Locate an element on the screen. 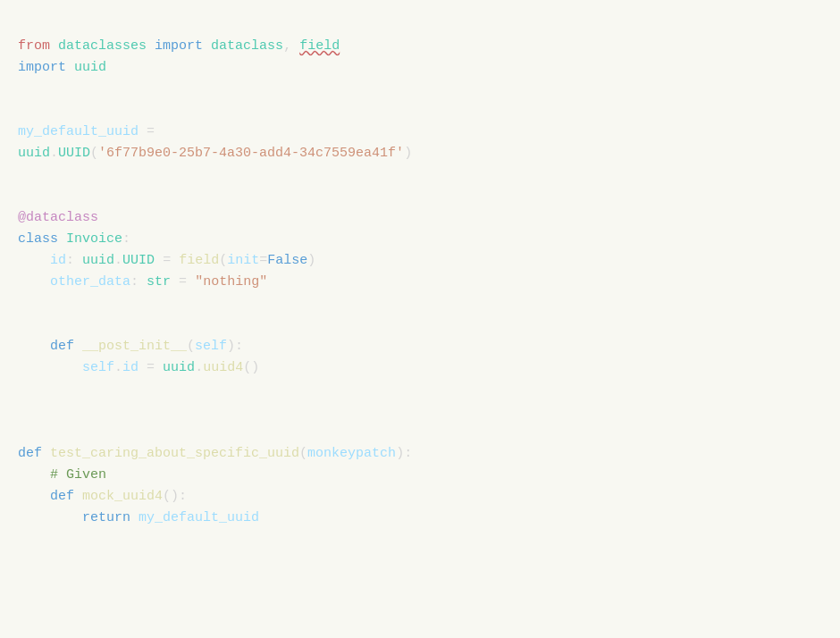 This screenshot has height=638, width=840. line-20: def test_caring_about_specific_uuid(monk… is located at coordinates (214, 454).